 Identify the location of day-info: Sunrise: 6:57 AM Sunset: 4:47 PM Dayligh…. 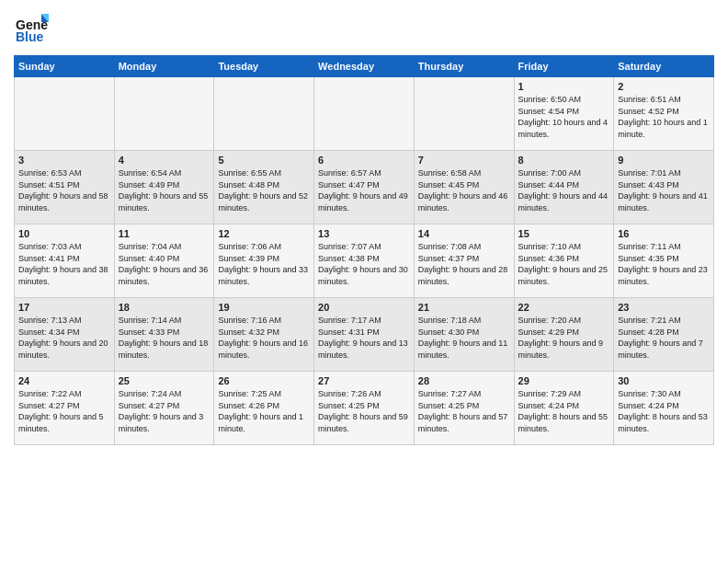
(364, 190).